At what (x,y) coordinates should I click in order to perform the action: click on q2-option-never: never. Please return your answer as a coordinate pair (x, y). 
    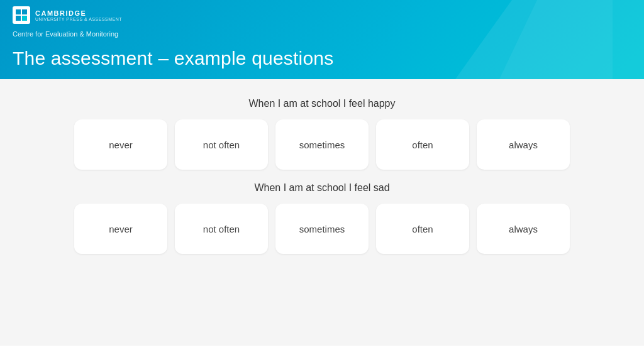
    Looking at the image, I should click on (121, 229).